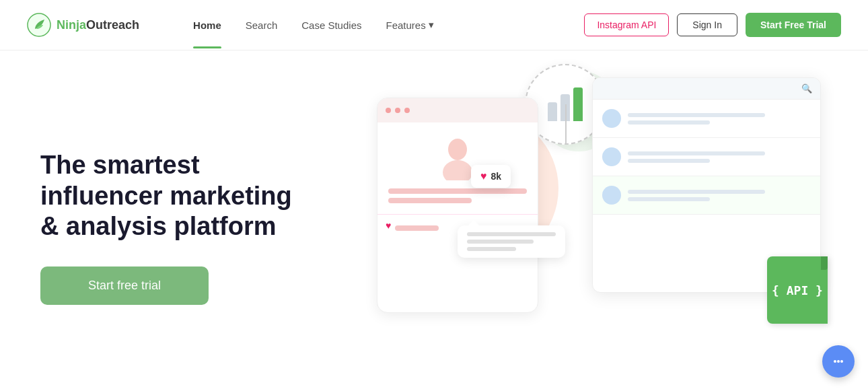  What do you see at coordinates (511, 242) in the screenshot?
I see `comment-lines` at bounding box center [511, 242].